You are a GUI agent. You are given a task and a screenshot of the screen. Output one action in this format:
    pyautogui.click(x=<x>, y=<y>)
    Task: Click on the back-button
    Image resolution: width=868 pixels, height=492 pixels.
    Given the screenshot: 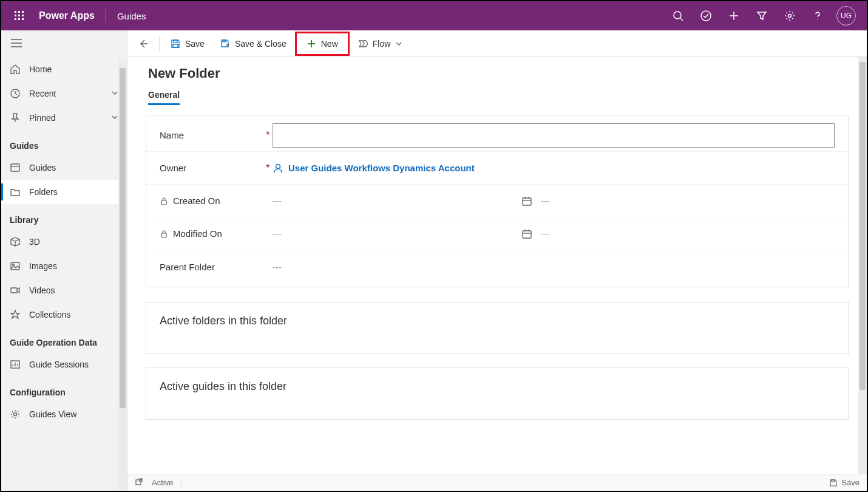 What is the action you would take?
    pyautogui.click(x=143, y=44)
    